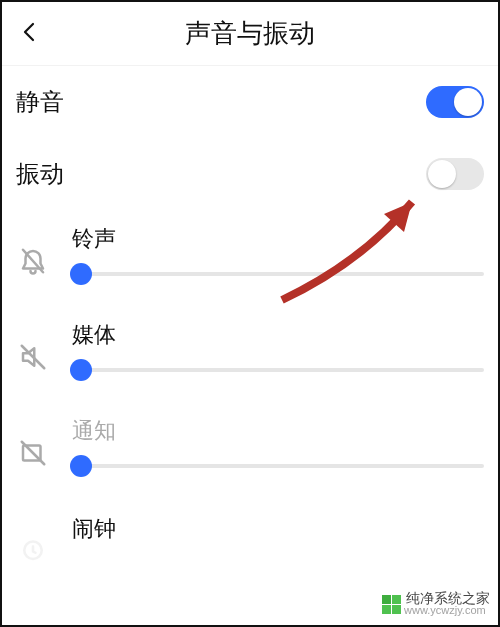 This screenshot has width=500, height=627. What do you see at coordinates (40, 174) in the screenshot?
I see `vibrate-label: 振动` at bounding box center [40, 174].